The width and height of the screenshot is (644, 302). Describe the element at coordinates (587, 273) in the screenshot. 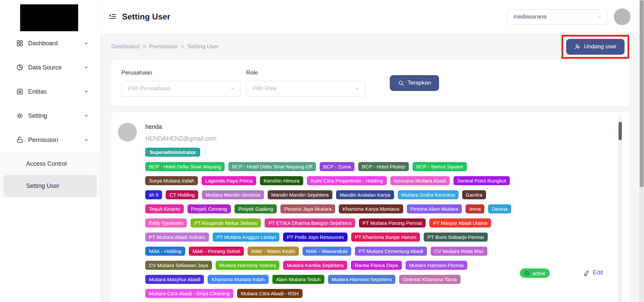

I see `edit-pencil-icon` at that location.